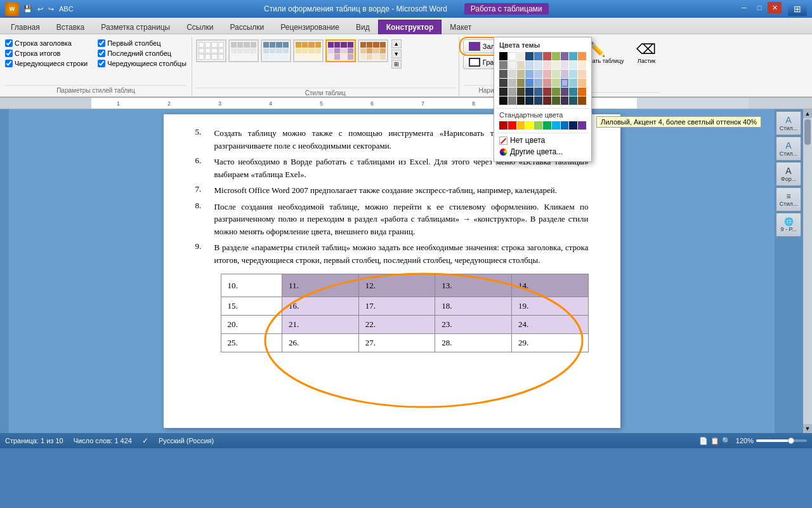 This screenshot has height=508, width=812. Describe the element at coordinates (321, 343) in the screenshot. I see `cell-3-1: 26.` at that location.